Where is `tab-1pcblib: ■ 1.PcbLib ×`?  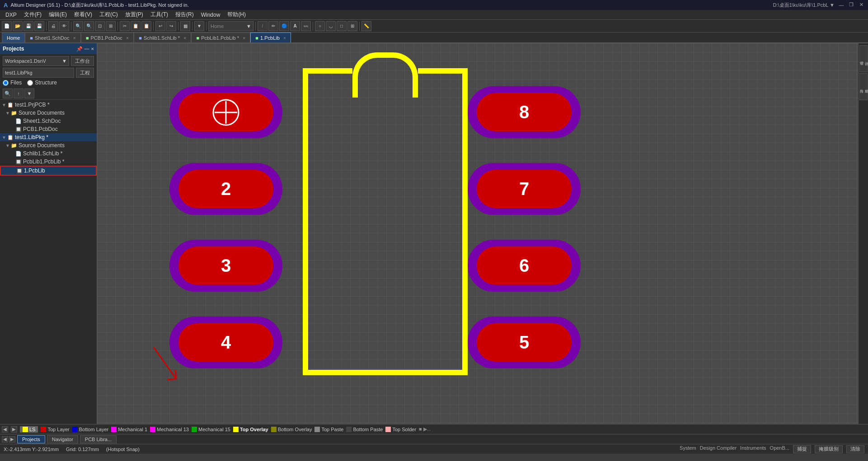
tab-1pcblib: ■ 1.PcbLib × is located at coordinates (271, 37).